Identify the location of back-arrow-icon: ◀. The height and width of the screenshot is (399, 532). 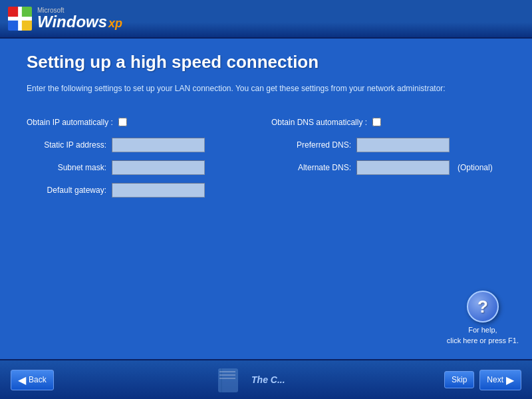
(22, 380).